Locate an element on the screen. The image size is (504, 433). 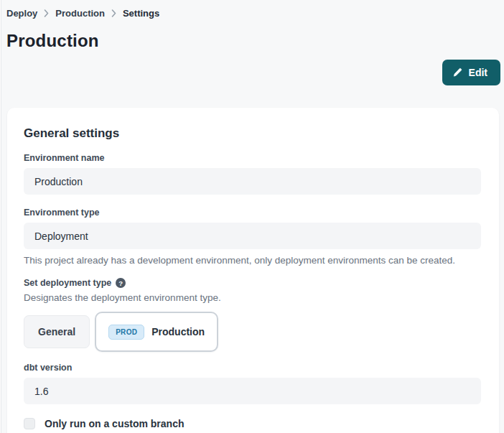
environment-type-helper: This project already has a development e… is located at coordinates (253, 260).